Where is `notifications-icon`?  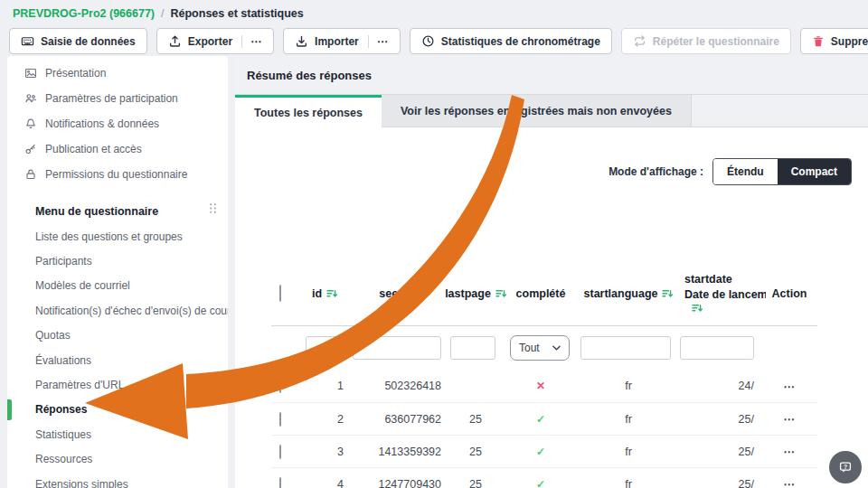
notifications-icon is located at coordinates (31, 124).